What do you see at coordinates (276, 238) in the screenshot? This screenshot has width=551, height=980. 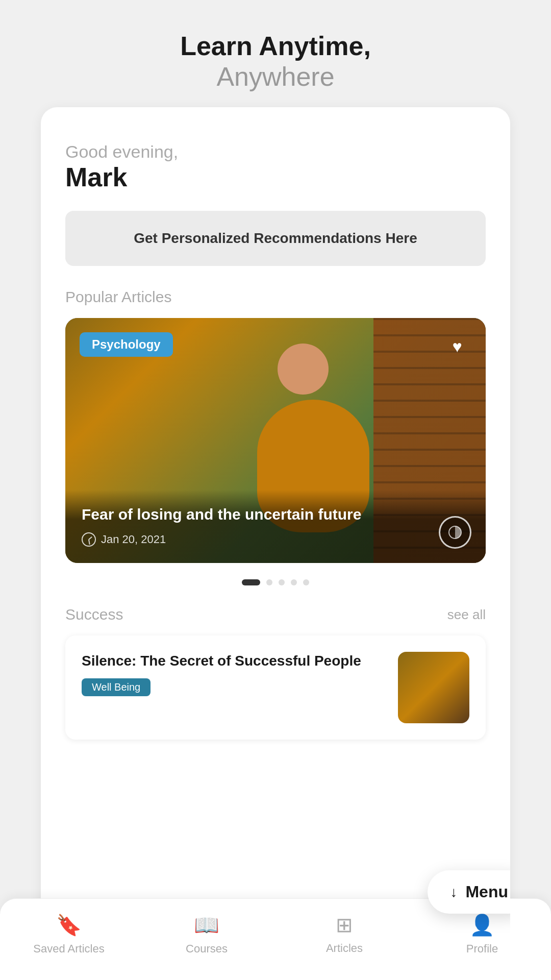 I see `recommendations-button: Get Personalized Recommendations Here` at bounding box center [276, 238].